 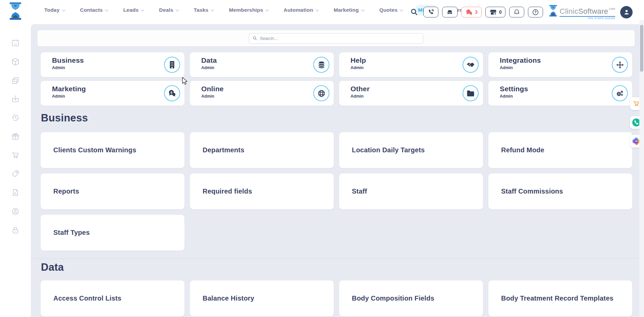 I want to click on building-icon, so click(x=172, y=65).